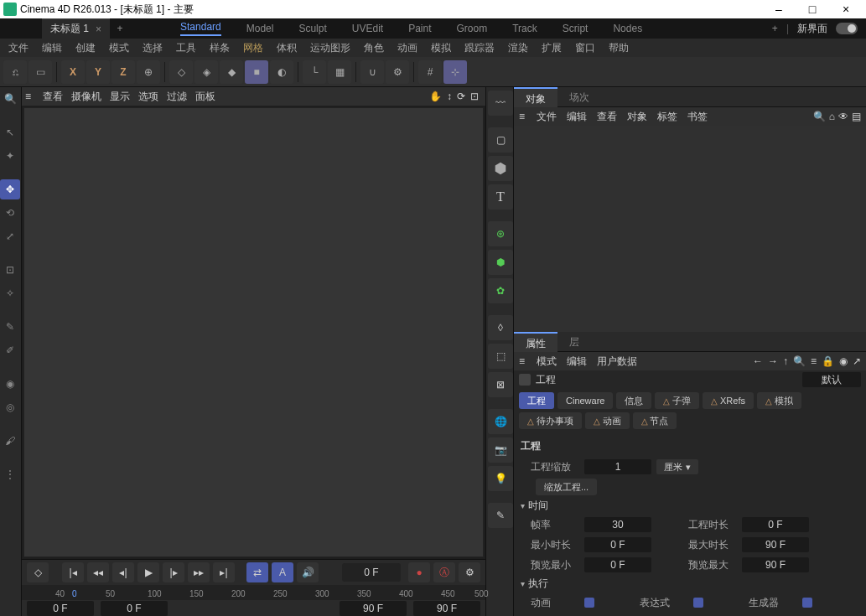 The image size is (866, 616). What do you see at coordinates (73, 572) in the screenshot?
I see `goto-start-icon: |◂` at bounding box center [73, 572].